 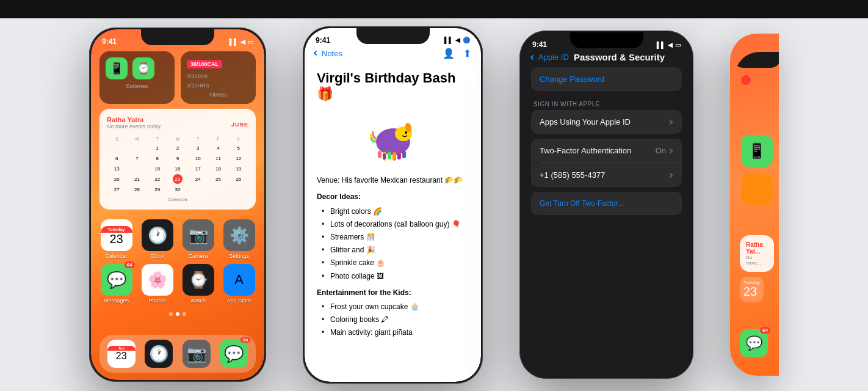 I want to click on settings-content: Change Password SIGN IN WITH APPLE Apps …, so click(x=607, y=141).